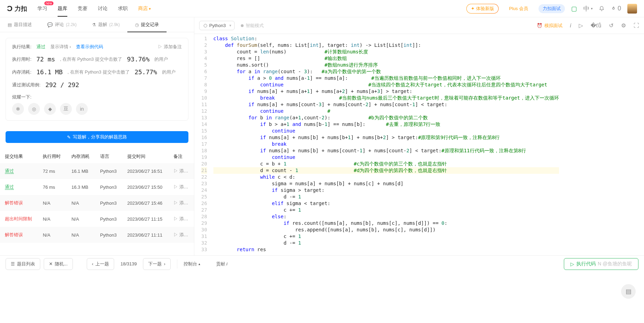 This screenshot has width=644, height=323. What do you see at coordinates (106, 25) in the screenshot?
I see `left-tab-2: ⚗题解(2.9k)` at bounding box center [106, 25].